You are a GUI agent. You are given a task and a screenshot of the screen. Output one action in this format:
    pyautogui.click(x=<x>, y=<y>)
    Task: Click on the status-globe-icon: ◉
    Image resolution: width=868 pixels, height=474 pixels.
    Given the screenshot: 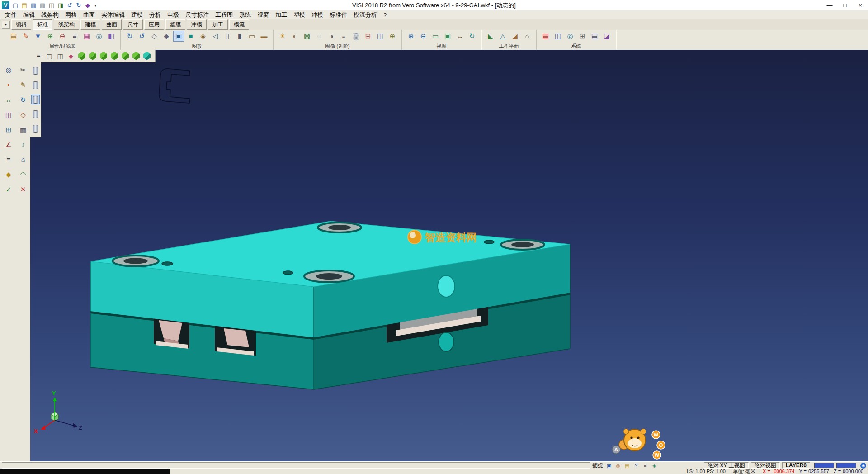 What is the action you would take?
    pyautogui.click(x=863, y=466)
    